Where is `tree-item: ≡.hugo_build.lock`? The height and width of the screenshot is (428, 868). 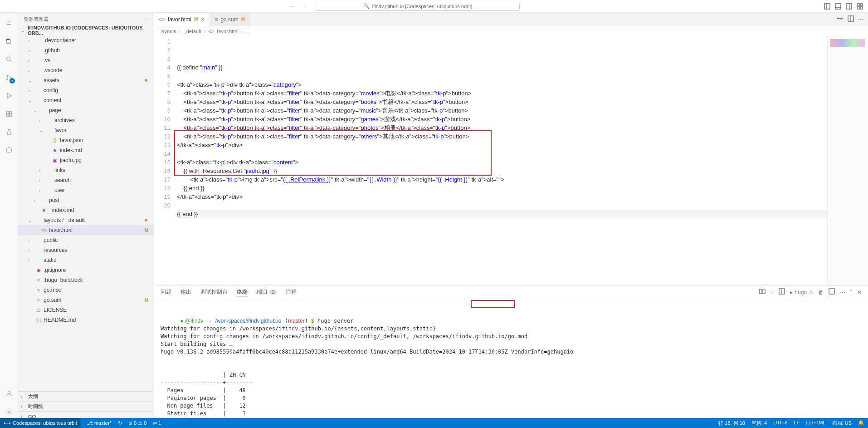
tree-item: ≡.hugo_build.lock is located at coordinates (86, 280).